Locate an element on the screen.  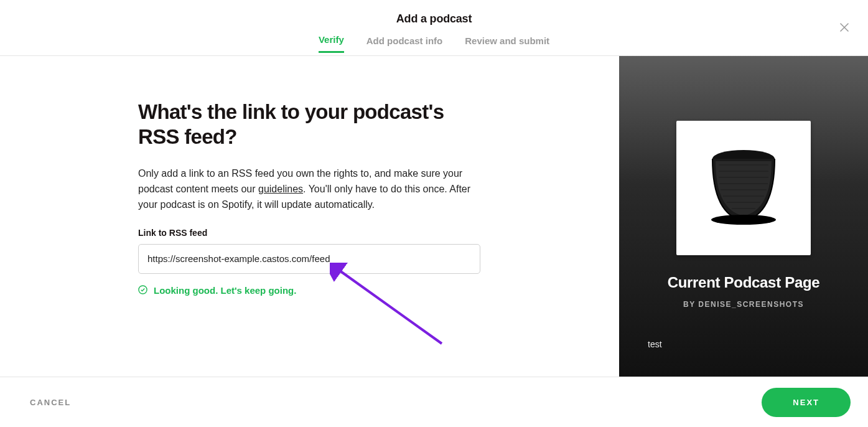
podcast-title: Current Podcast Page is located at coordinates (744, 283).